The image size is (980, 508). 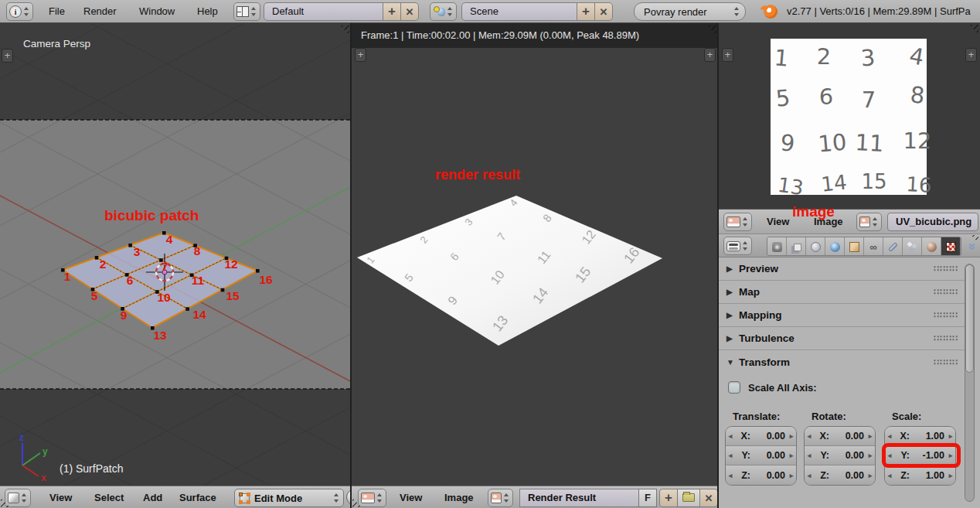 I want to click on uv-digit: 1, so click(x=781, y=57).